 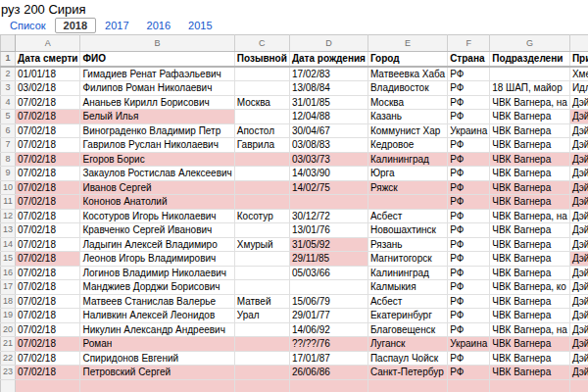 What do you see at coordinates (262, 359) in the screenshot?
I see `cell-C22` at bounding box center [262, 359].